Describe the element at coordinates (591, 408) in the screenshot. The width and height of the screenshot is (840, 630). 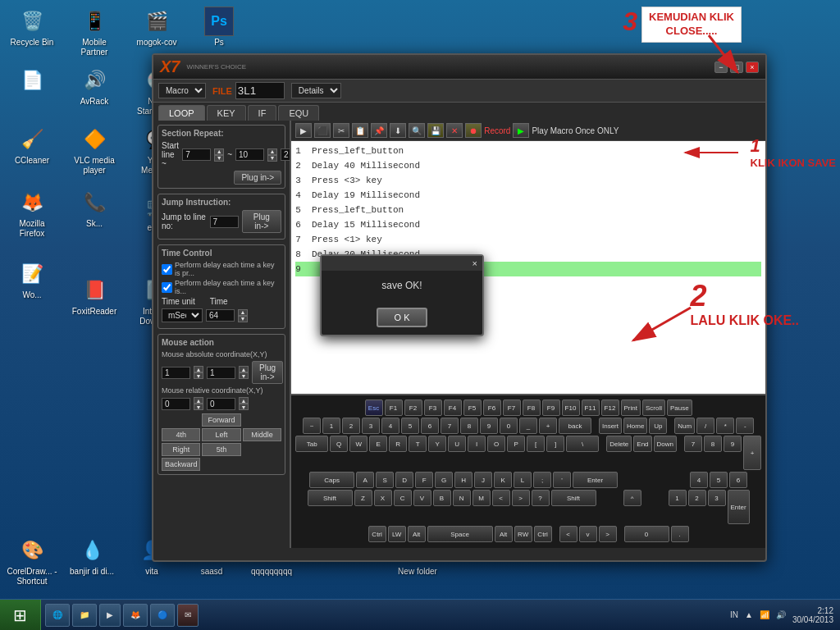
I see `key-f11: F11` at that location.